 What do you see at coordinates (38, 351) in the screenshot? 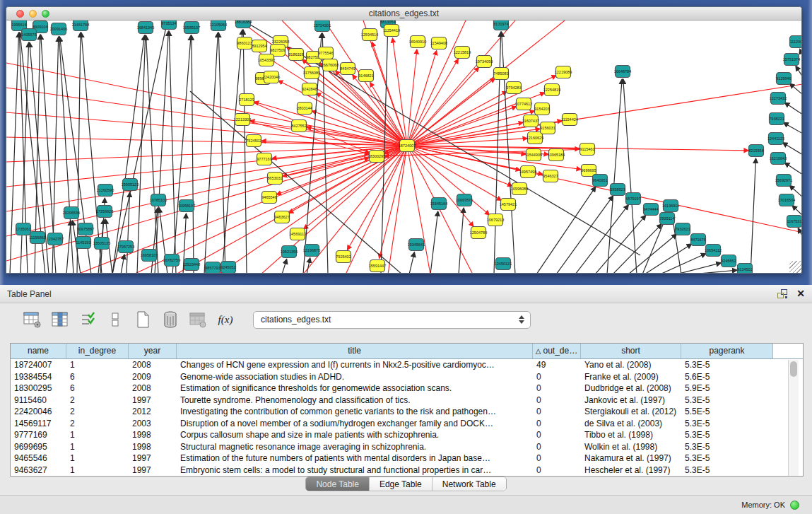
I see `column-header-name: name` at bounding box center [38, 351].